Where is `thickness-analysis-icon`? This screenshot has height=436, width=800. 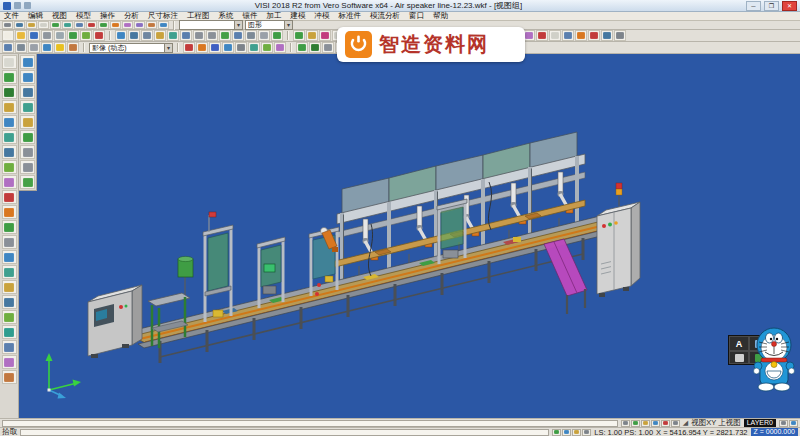
thickness-analysis-icon is located at coordinates (280, 48).